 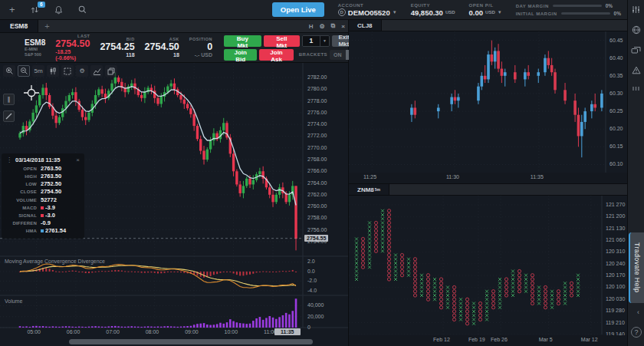 What do you see at coordinates (55, 261) in the screenshot?
I see `macd-pane-label: Moving Average Convergence Divergence` at bounding box center [55, 261].